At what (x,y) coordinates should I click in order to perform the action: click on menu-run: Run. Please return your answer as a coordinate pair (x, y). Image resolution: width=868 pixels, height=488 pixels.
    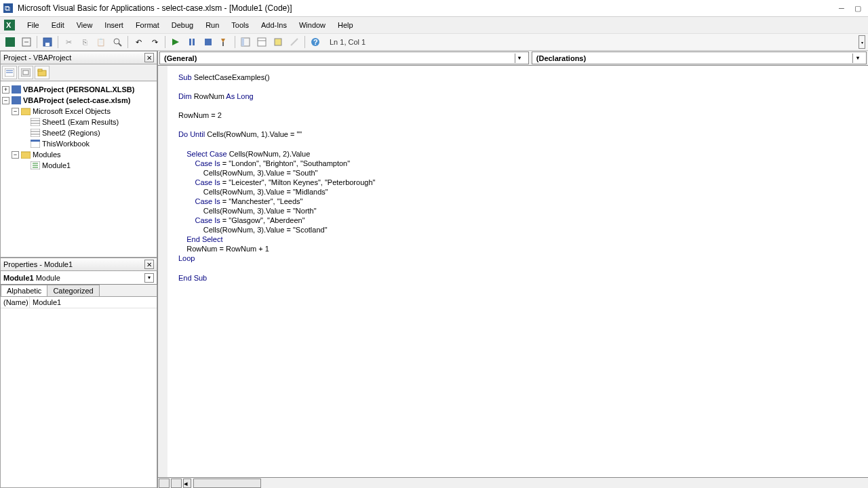
    Looking at the image, I should click on (212, 25).